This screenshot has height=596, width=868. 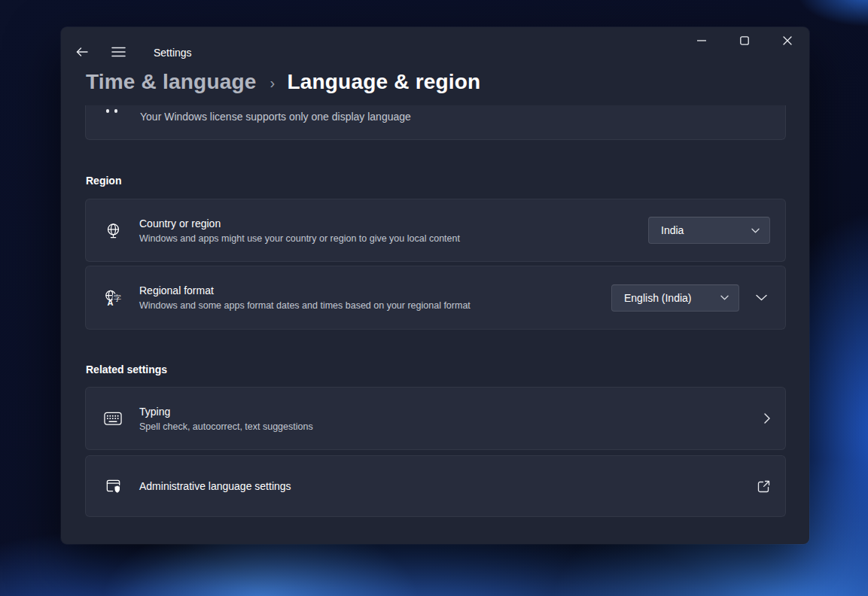 I want to click on country-row-controls: India, so click(x=709, y=230).